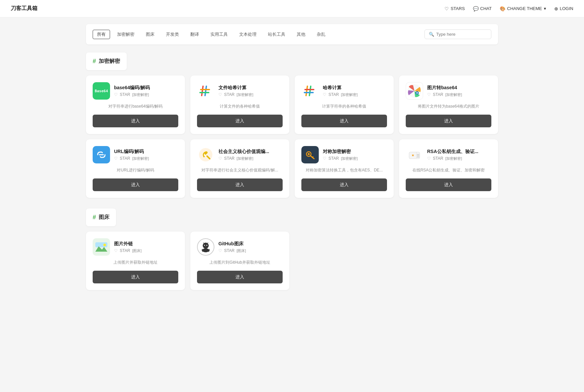 The image size is (584, 392). Describe the element at coordinates (301, 34) in the screenshot. I see `filter-tab-other: 其他` at that location.